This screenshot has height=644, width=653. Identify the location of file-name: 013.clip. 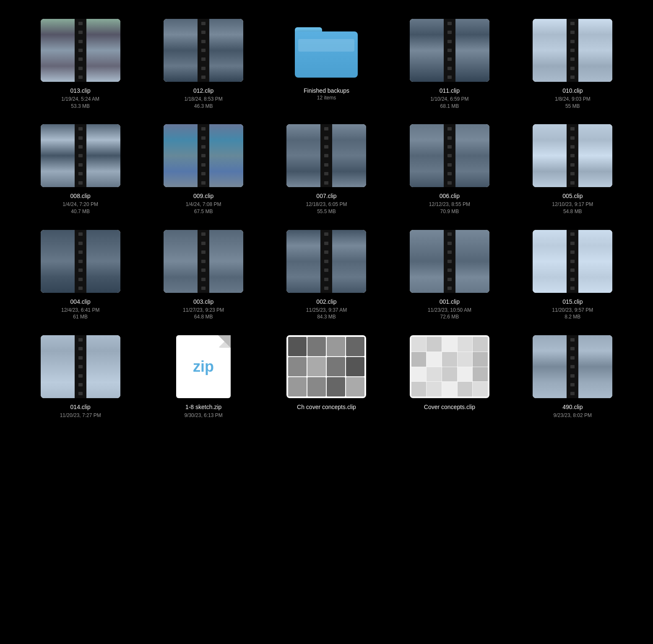
(81, 91).